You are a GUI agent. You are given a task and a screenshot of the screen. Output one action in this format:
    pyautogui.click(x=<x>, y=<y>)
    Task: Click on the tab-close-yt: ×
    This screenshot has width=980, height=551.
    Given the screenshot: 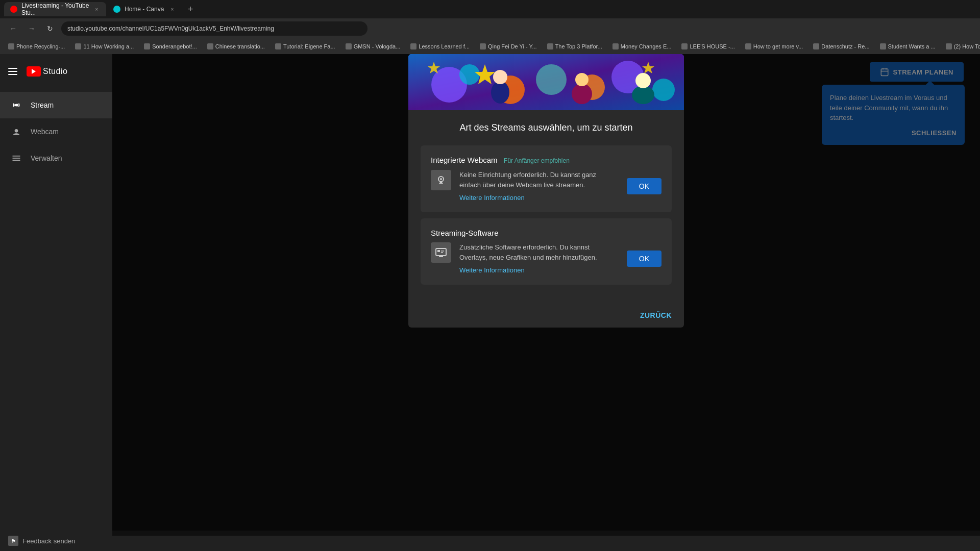 What is the action you would take?
    pyautogui.click(x=97, y=9)
    